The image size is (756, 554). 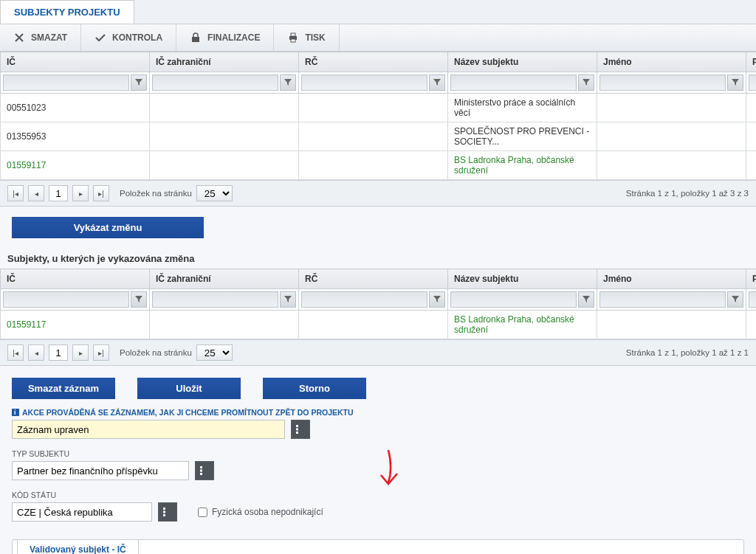 What do you see at coordinates (378, 304) in the screenshot?
I see `subjects-grid-changes: IČ IČ zahraniční RČ Název subjektu Jméno…` at bounding box center [378, 304].